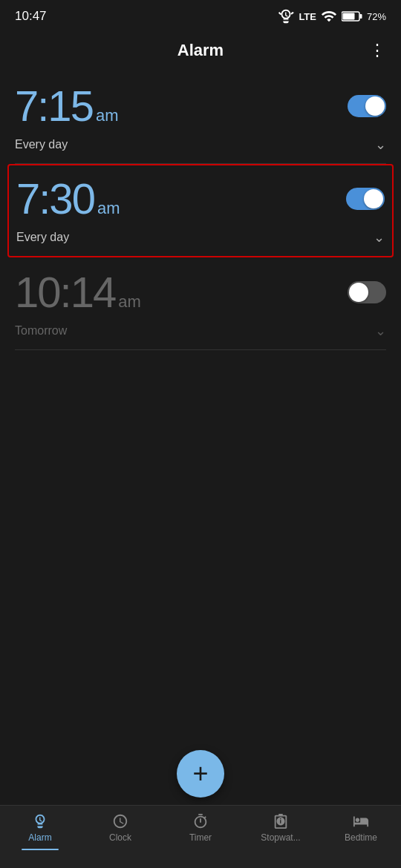 The image size is (401, 868). Describe the element at coordinates (200, 838) in the screenshot. I see `nav-label-timer: Timer` at that location.